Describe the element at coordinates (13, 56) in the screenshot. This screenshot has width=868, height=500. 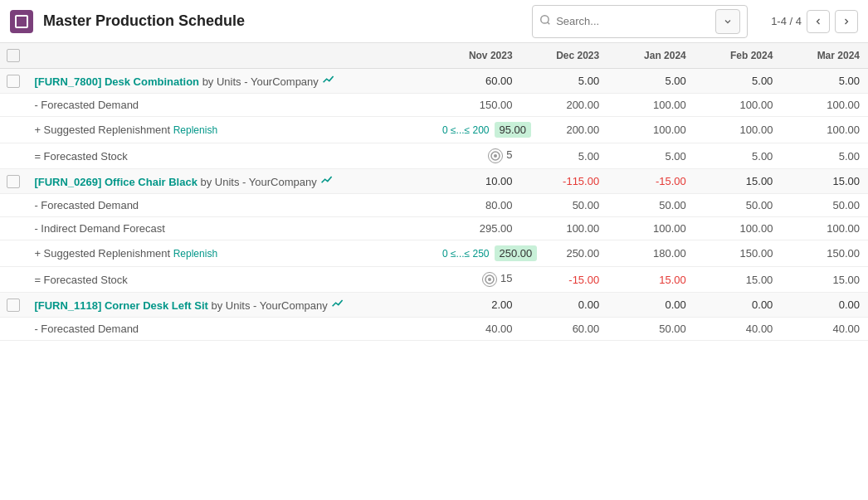
I see `select-all-checkbox` at that location.